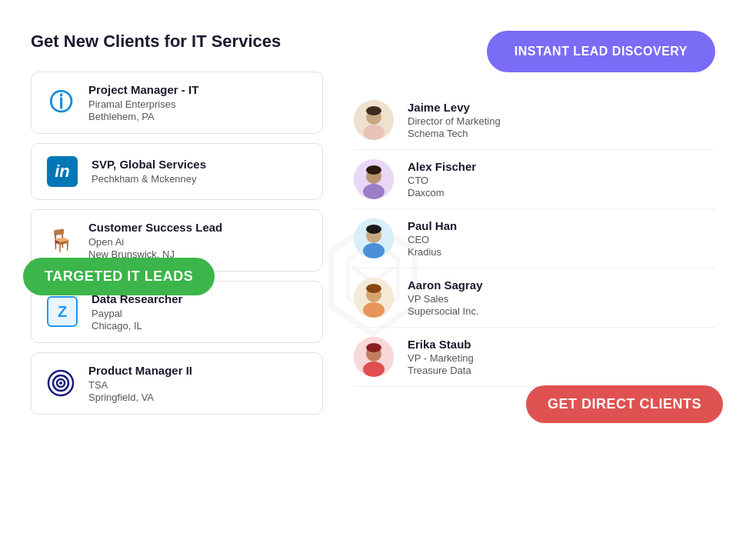 The image size is (746, 560). I want to click on job-company: TSA, so click(140, 385).